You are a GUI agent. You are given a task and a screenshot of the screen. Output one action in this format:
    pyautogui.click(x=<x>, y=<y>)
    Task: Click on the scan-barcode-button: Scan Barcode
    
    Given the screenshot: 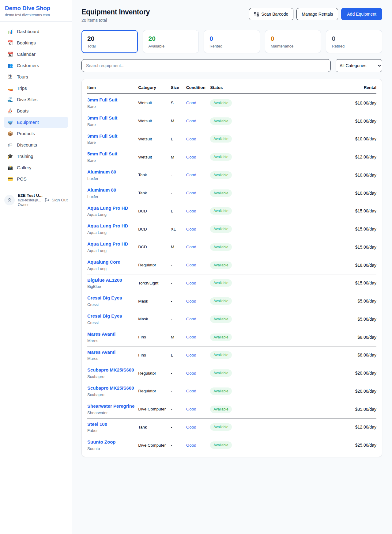 What is the action you would take?
    pyautogui.click(x=271, y=14)
    